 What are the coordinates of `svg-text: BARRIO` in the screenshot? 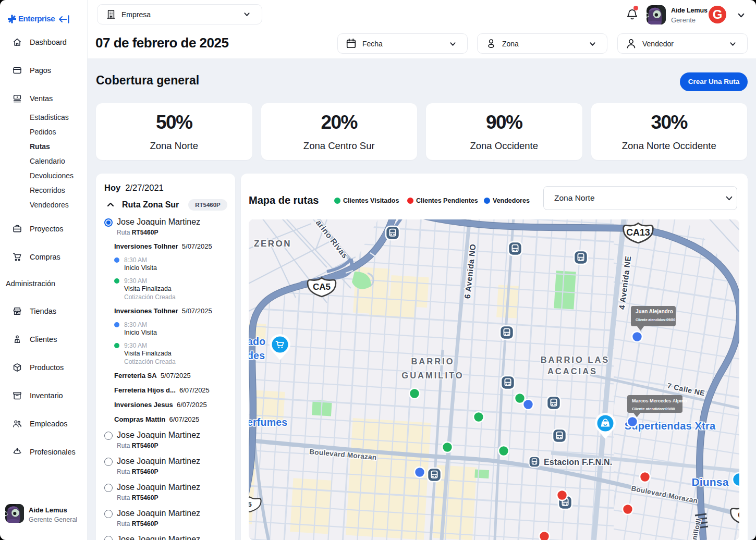 It's located at (433, 361).